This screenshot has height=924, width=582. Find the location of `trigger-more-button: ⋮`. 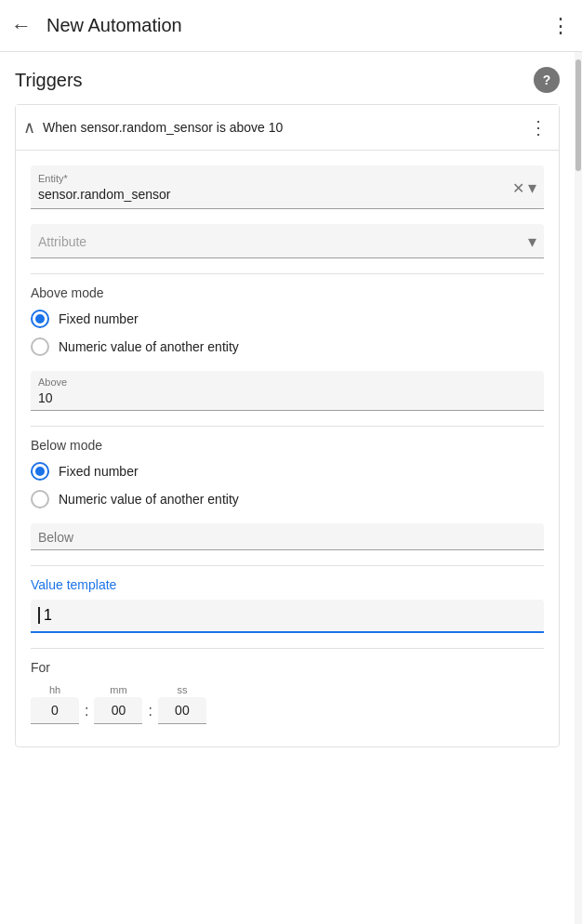

trigger-more-button: ⋮ is located at coordinates (538, 127).